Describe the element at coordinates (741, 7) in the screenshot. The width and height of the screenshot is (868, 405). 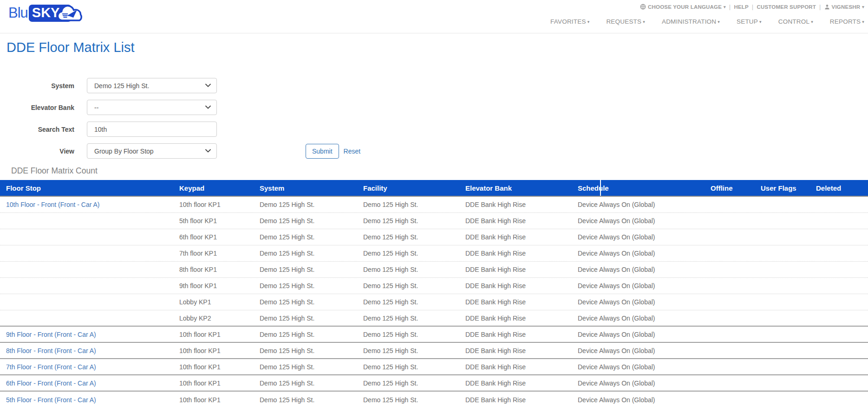
I see `help-link: HELP` at that location.